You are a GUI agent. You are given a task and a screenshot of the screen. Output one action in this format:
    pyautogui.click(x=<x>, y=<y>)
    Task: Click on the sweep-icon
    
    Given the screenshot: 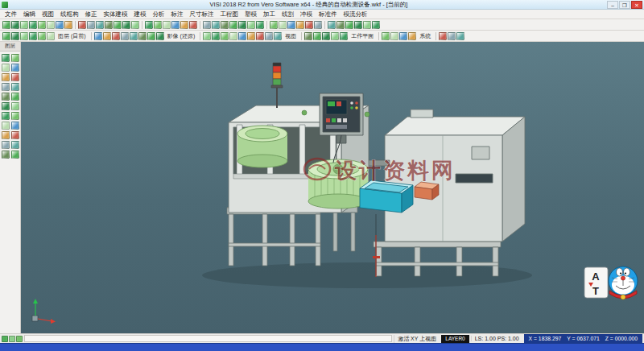 What is the action you would take?
    pyautogui.click(x=116, y=36)
    